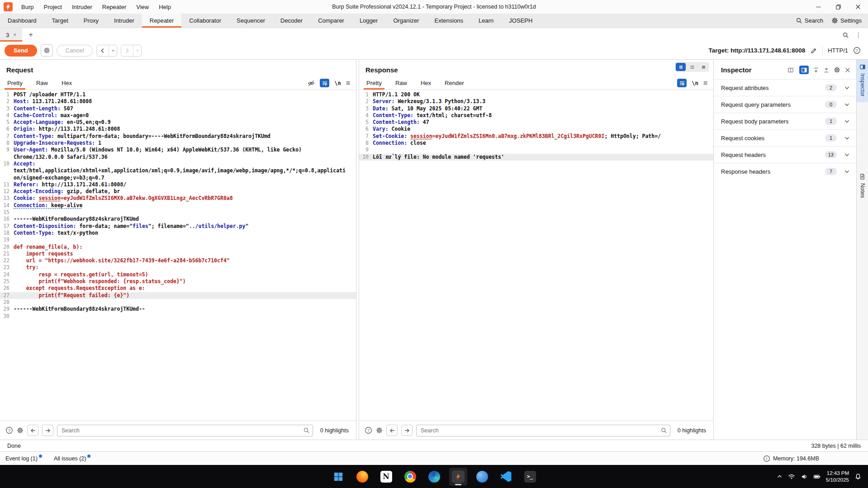 The height and width of the screenshot is (488, 868). I want to click on terminal-icon: >_, so click(530, 477).